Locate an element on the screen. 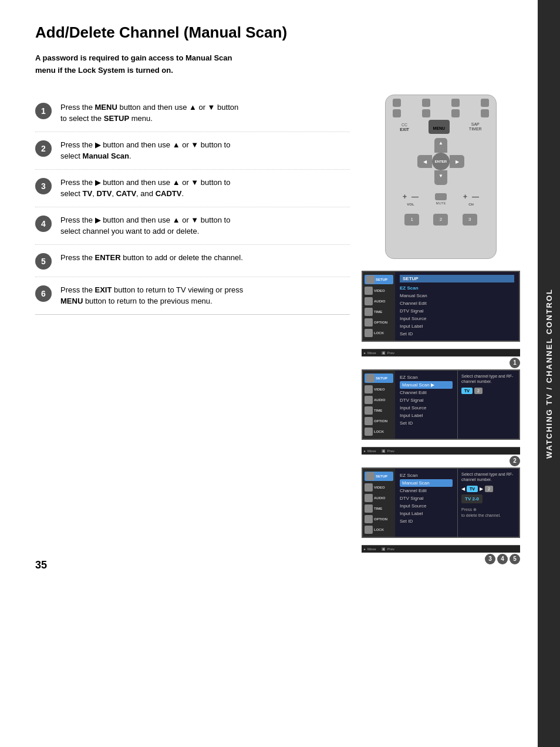  step-3-circle: 3 is located at coordinates (43, 186).